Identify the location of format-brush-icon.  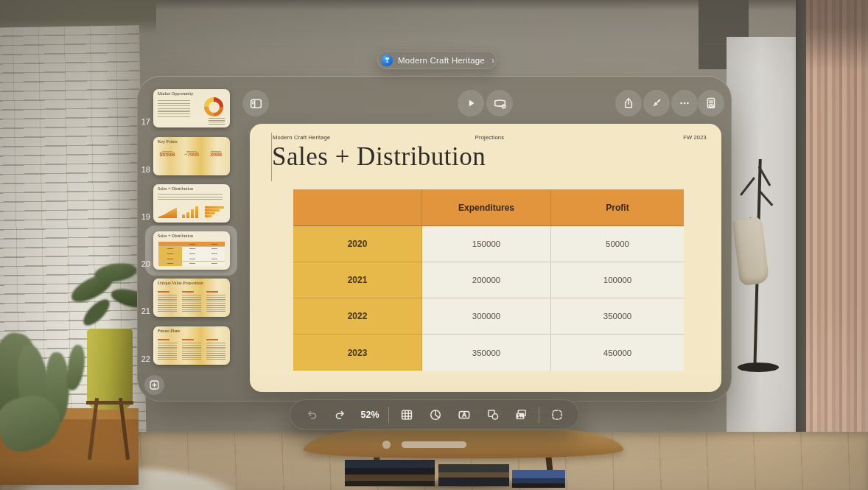
(657, 103).